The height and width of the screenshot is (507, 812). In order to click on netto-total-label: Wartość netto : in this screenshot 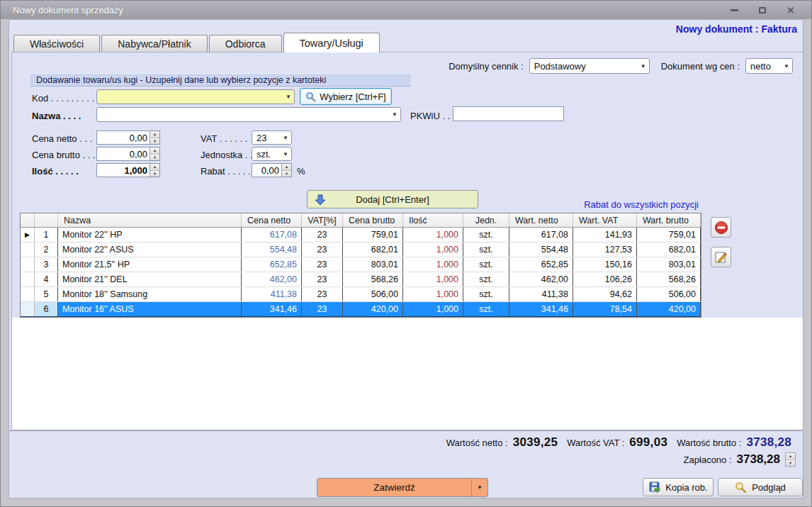, I will do `click(478, 442)`.